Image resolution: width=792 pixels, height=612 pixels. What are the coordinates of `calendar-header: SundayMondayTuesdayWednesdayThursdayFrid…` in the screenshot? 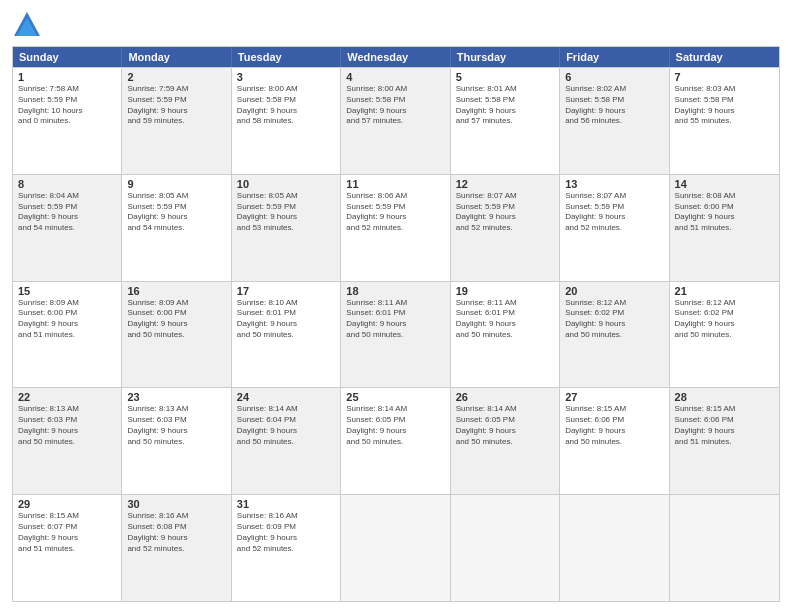 It's located at (396, 57).